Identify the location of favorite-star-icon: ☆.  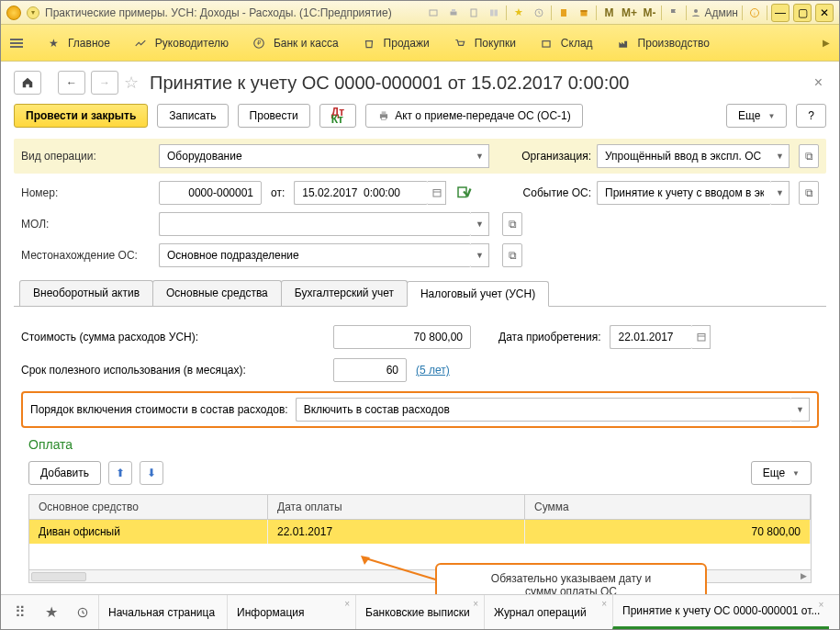
(131, 83).